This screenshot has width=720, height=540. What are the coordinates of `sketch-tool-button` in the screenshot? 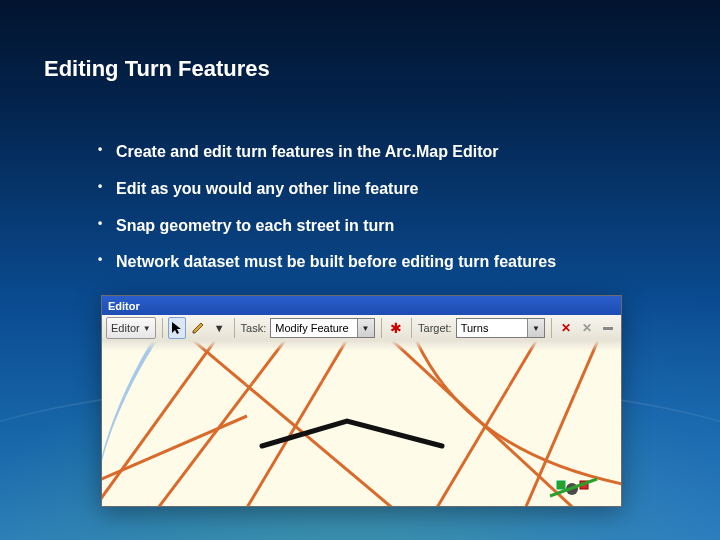 It's located at (198, 328).